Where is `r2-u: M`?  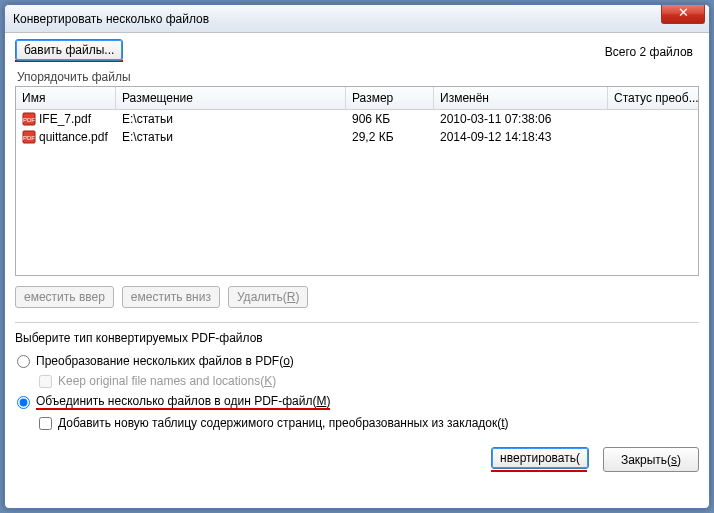 r2-u: M is located at coordinates (321, 401).